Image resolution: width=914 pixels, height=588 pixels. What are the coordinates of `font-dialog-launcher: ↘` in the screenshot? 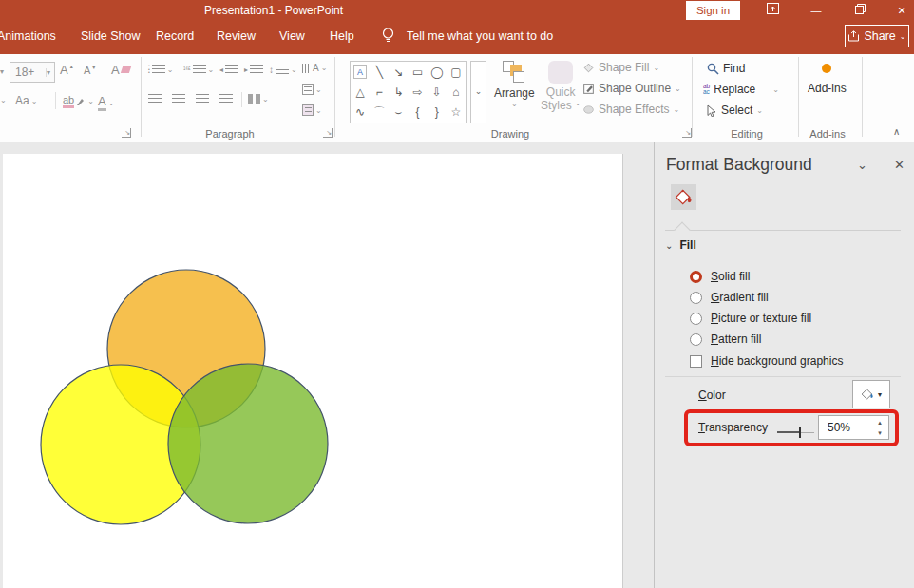 It's located at (126, 133).